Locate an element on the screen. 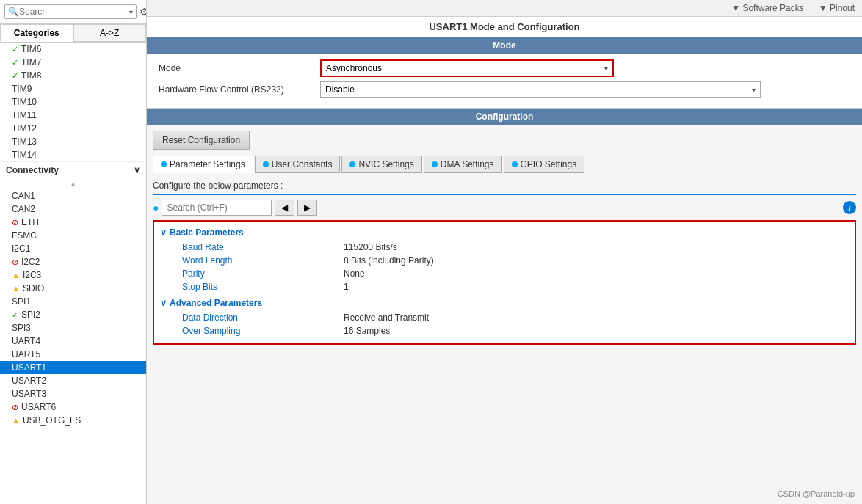  sidebar-item-tim12: TIM12 is located at coordinates (73, 128).